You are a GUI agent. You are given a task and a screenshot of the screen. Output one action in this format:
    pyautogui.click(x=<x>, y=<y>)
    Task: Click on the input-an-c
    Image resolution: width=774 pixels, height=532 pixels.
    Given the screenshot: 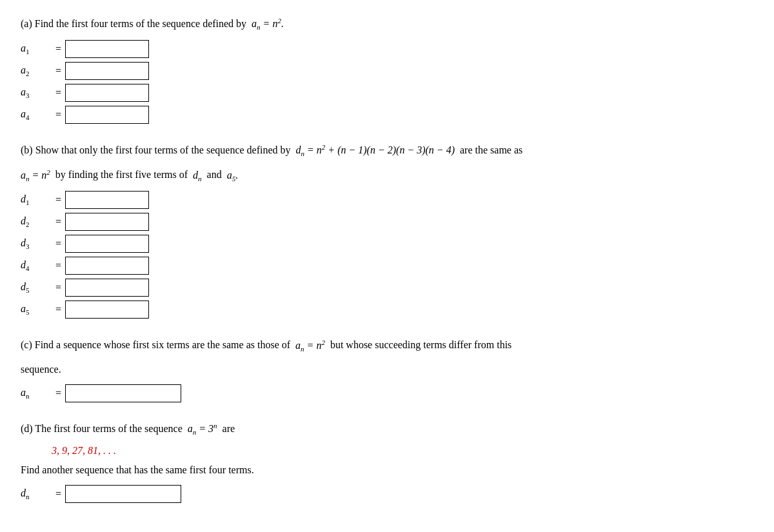 What is the action you would take?
    pyautogui.click(x=123, y=393)
    